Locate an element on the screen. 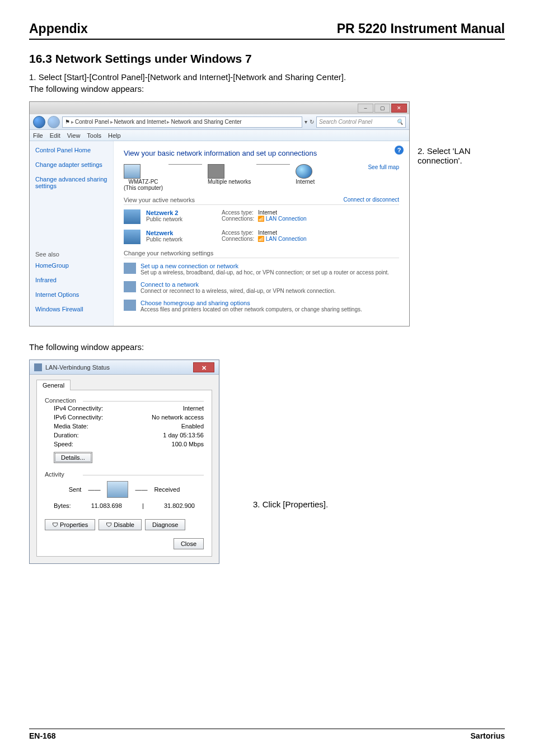  breadcrumb-p3: Network and Sharing Center is located at coordinates (206, 122).